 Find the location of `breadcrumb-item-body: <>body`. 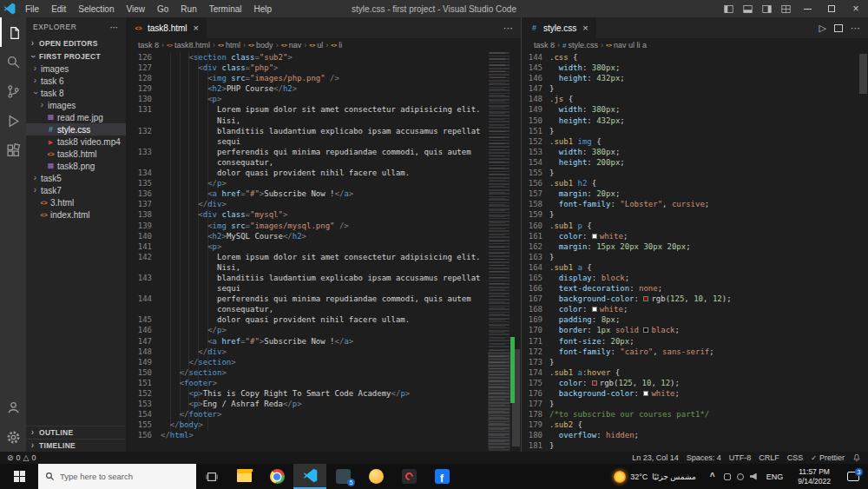

breadcrumb-item-body: <>body is located at coordinates (260, 45).